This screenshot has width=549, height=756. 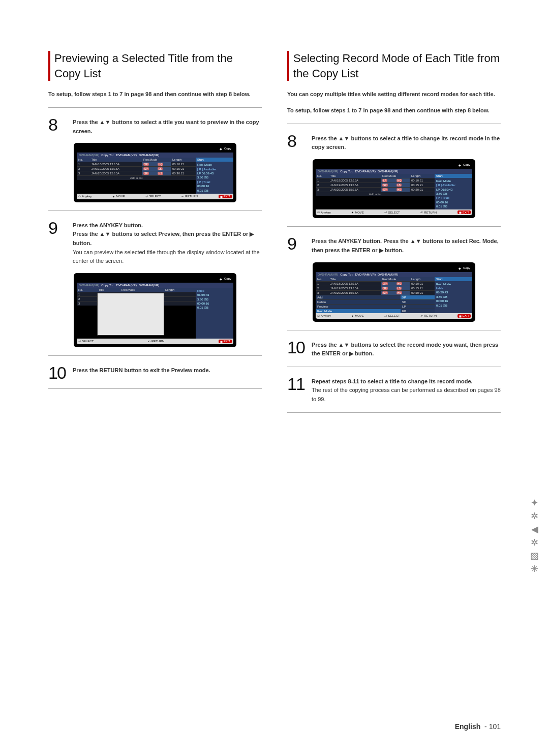 What do you see at coordinates (394, 349) in the screenshot?
I see `right-step-10: 10 Press the ▲▼ buttons to select the re…` at bounding box center [394, 349].